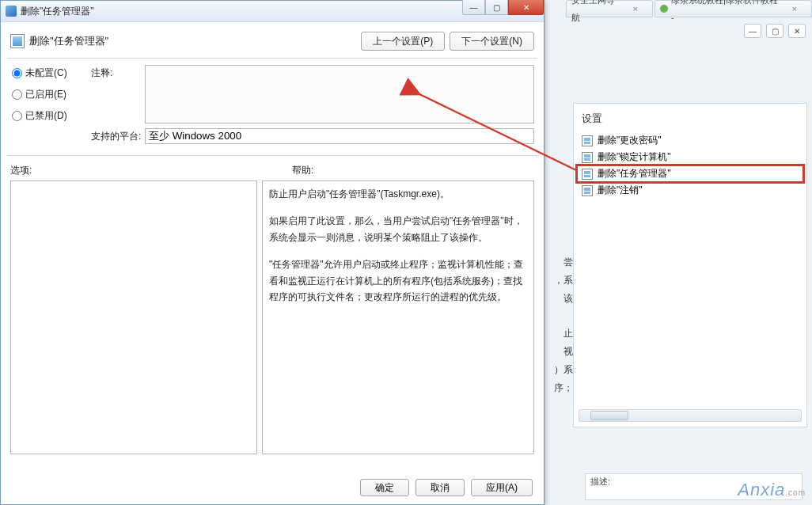 The width and height of the screenshot is (812, 505). I want to click on gp-item-logoff: 删除"注销", so click(690, 190).